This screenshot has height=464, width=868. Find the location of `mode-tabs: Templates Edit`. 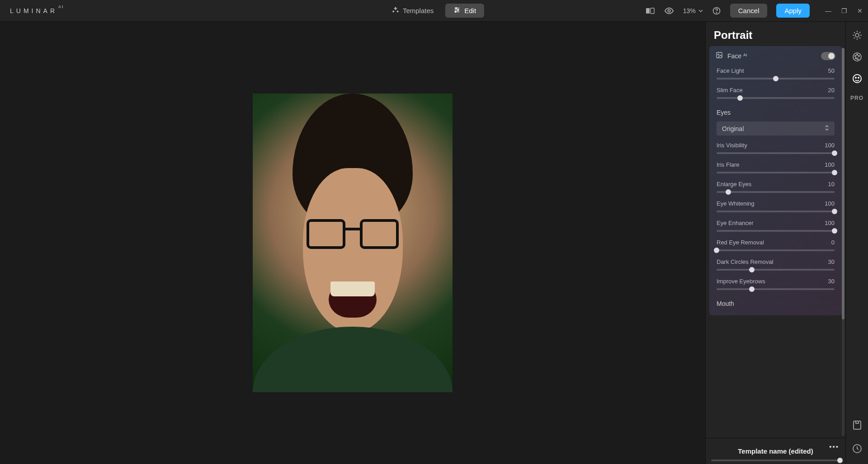

mode-tabs: Templates Edit is located at coordinates (434, 11).